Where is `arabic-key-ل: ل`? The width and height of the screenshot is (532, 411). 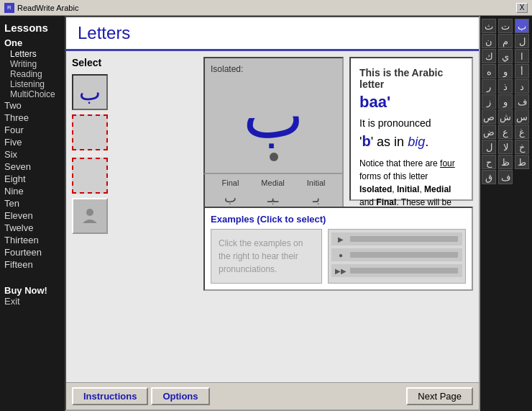
arabic-key-ل: ل is located at coordinates (522, 41).